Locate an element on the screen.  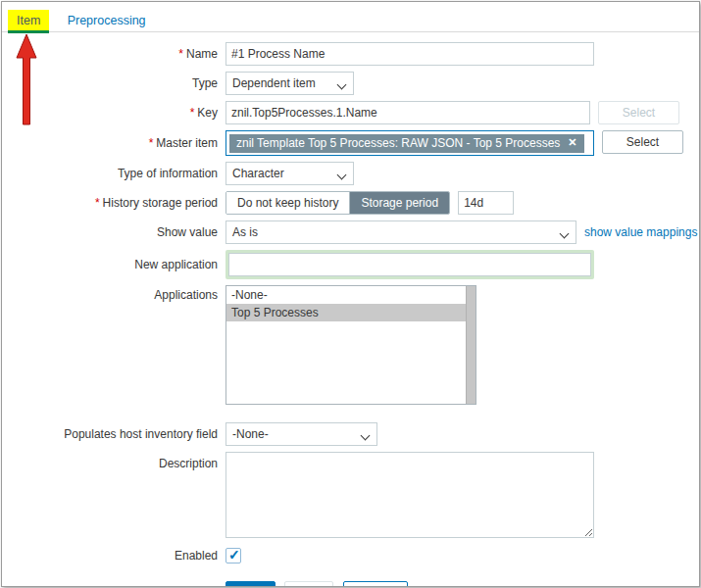
row-description: Description is located at coordinates (351, 495).